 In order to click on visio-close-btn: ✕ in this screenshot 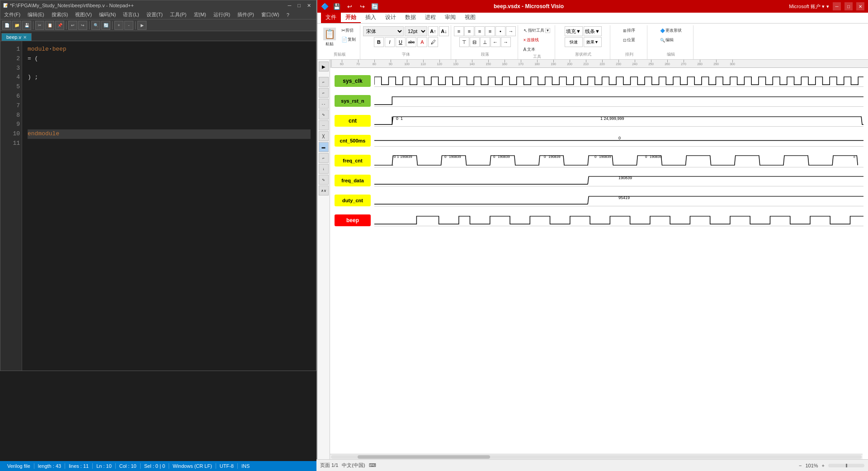, I will do `click(860, 6)`.